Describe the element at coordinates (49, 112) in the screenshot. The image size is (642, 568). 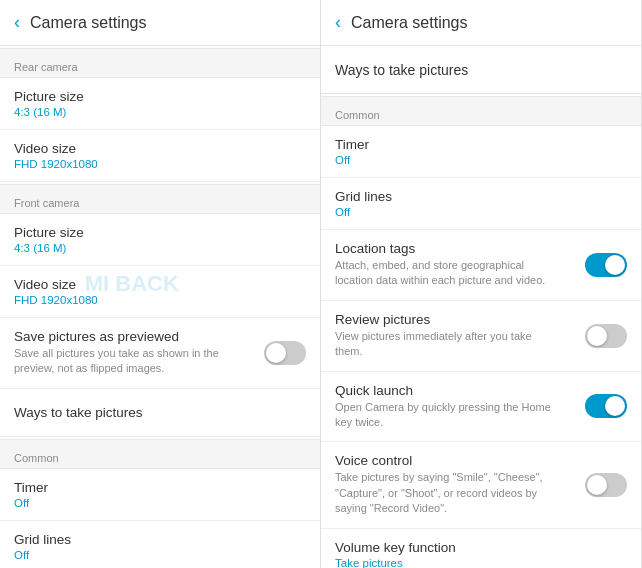
I see `picture-size-value: 4:3 (16 M)` at that location.